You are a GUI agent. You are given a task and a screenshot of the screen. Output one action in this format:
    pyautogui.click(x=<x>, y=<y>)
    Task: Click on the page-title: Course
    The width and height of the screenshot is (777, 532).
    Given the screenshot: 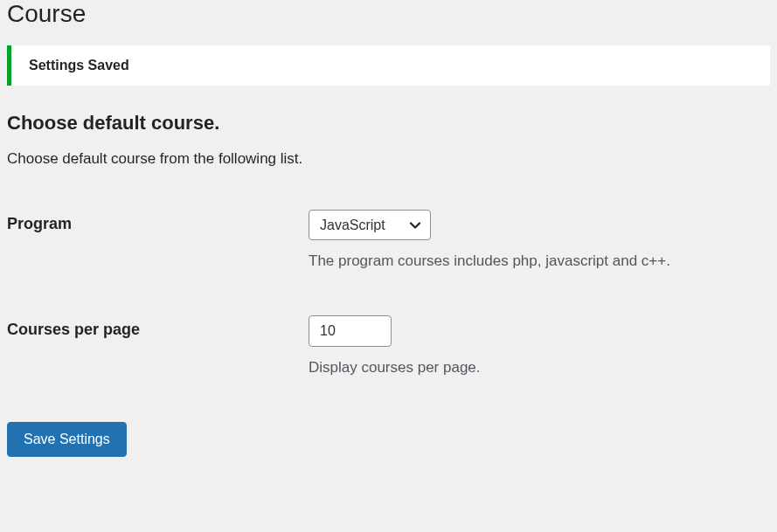 What is the action you would take?
    pyautogui.click(x=388, y=14)
    